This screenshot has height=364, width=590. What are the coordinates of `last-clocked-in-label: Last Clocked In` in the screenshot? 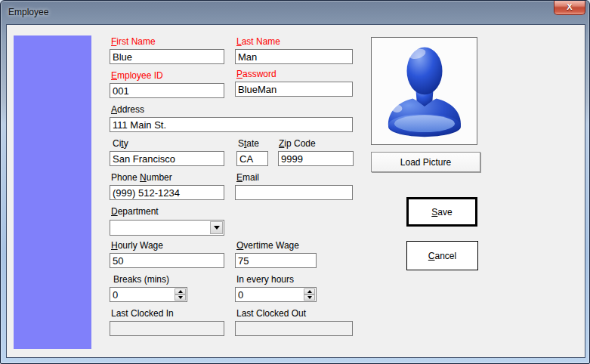 It's located at (142, 313).